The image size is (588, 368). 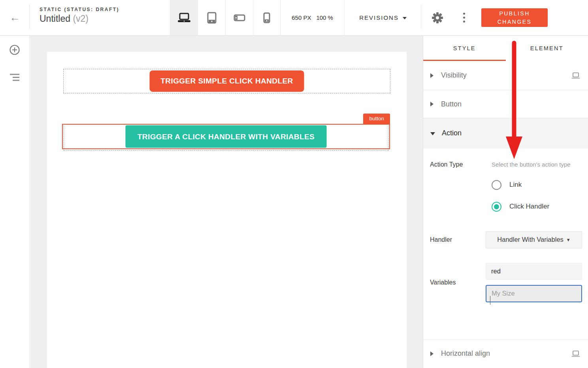 What do you see at coordinates (227, 81) in the screenshot?
I see `button-container-1: TRIGGER SIMPLE CLICK HANDLER` at bounding box center [227, 81].